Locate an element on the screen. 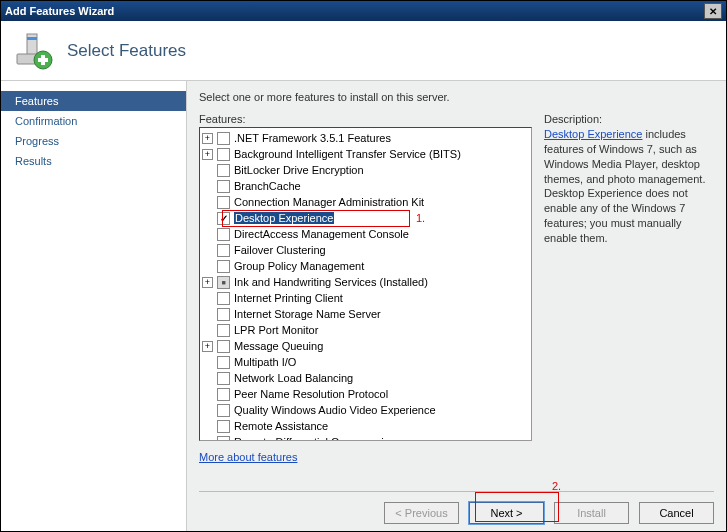 The image size is (727, 532). description-link: Desktop Experience is located at coordinates (593, 134).